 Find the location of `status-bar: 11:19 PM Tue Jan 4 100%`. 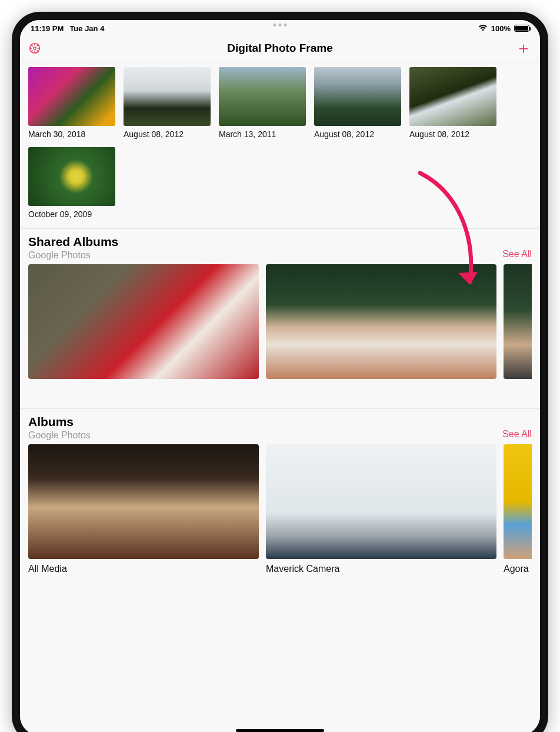

status-bar: 11:19 PM Tue Jan 4 100% is located at coordinates (280, 27).